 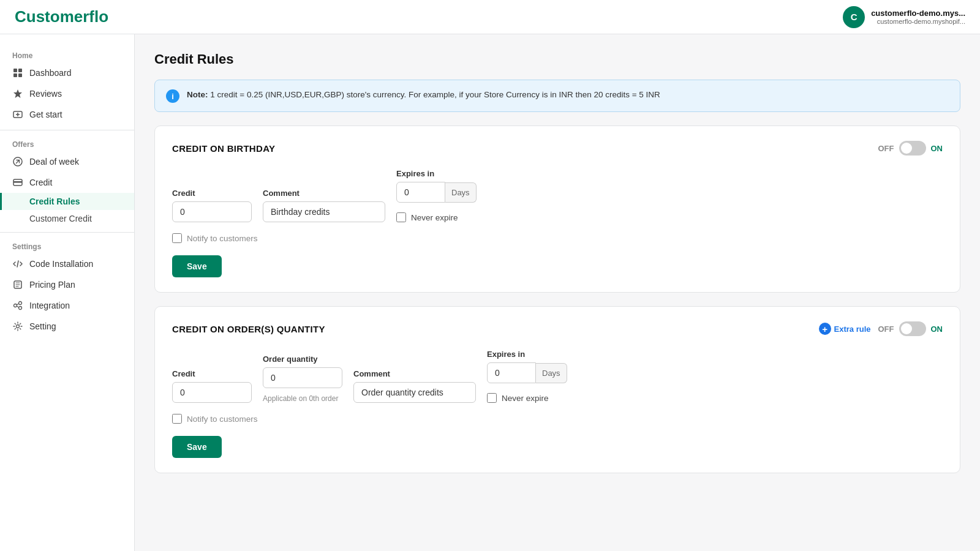 What do you see at coordinates (50, 305) in the screenshot?
I see `sidebar-label-integration: Integration` at bounding box center [50, 305].